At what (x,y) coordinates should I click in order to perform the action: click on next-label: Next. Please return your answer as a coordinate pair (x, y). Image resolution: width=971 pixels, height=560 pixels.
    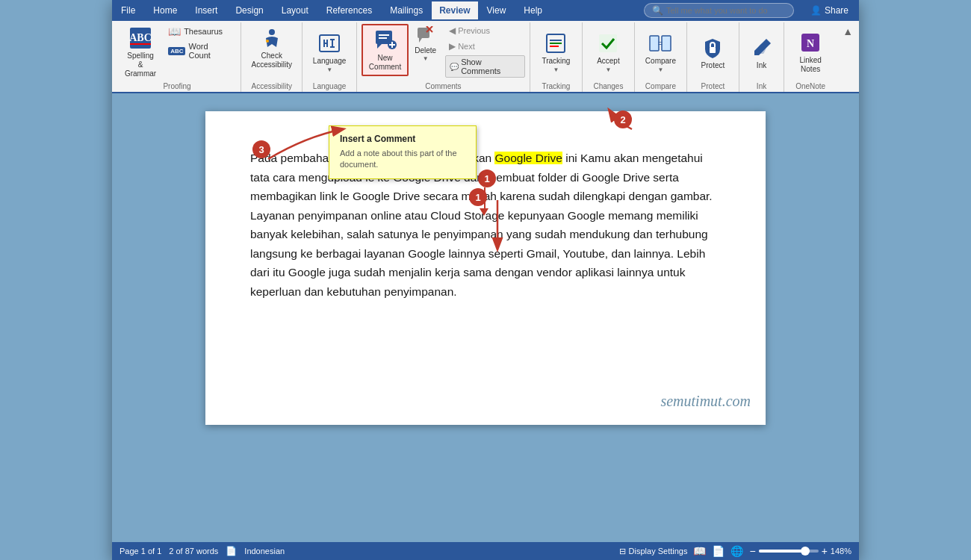
    Looking at the image, I should click on (466, 46).